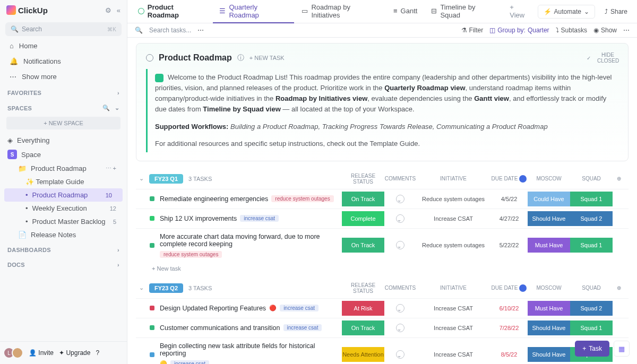 Image resolution: width=637 pixels, height=364 pixels. I want to click on task-row: Remediate engineering emergenciesreduce …, so click(382, 198).